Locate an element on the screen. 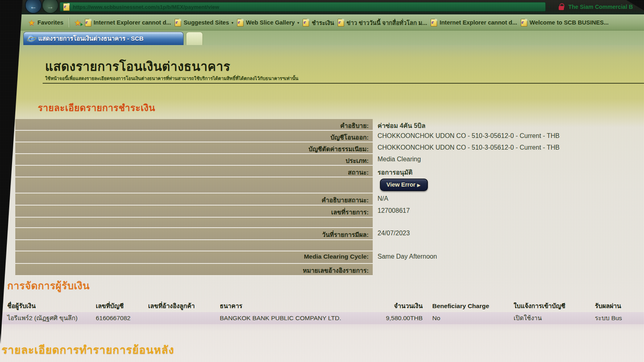  col-name: ชื่อผู้รับเงิน is located at coordinates (48, 306).